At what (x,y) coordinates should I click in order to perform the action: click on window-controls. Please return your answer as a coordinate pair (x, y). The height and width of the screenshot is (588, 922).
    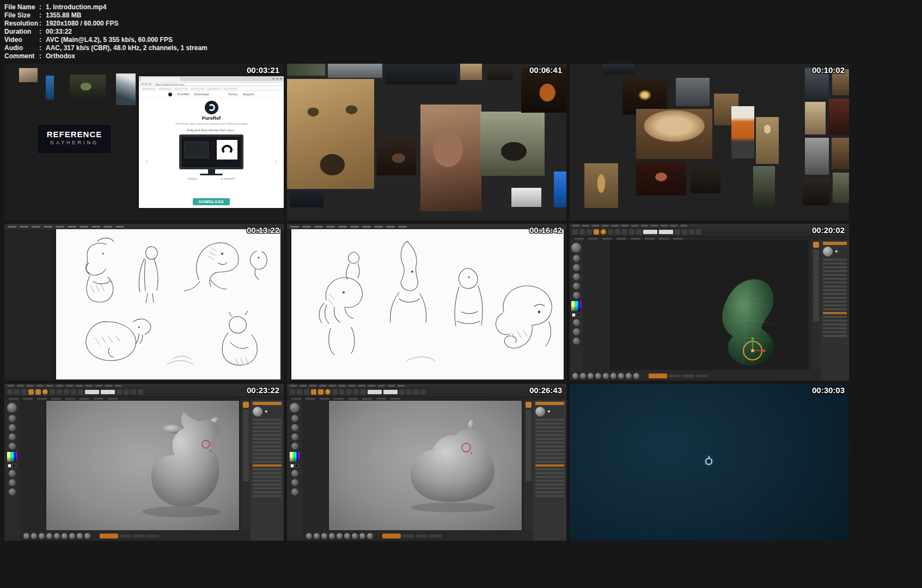
    Looking at the image, I should click on (277, 78).